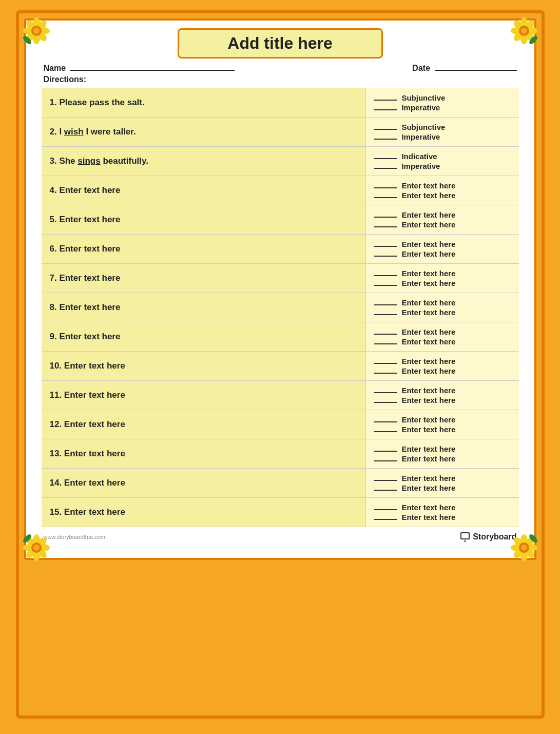 This screenshot has width=560, height=734. What do you see at coordinates (152, 70) in the screenshot?
I see `name-underline` at bounding box center [152, 70].